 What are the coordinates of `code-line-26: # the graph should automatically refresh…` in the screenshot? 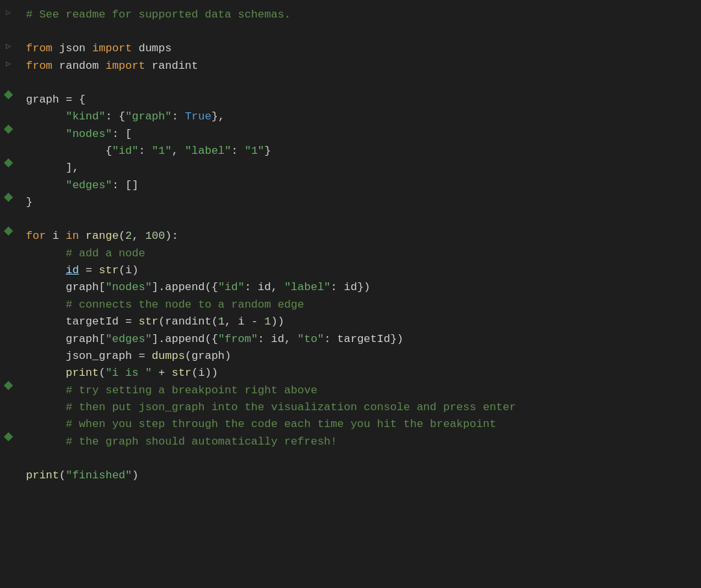 It's located at (350, 442).